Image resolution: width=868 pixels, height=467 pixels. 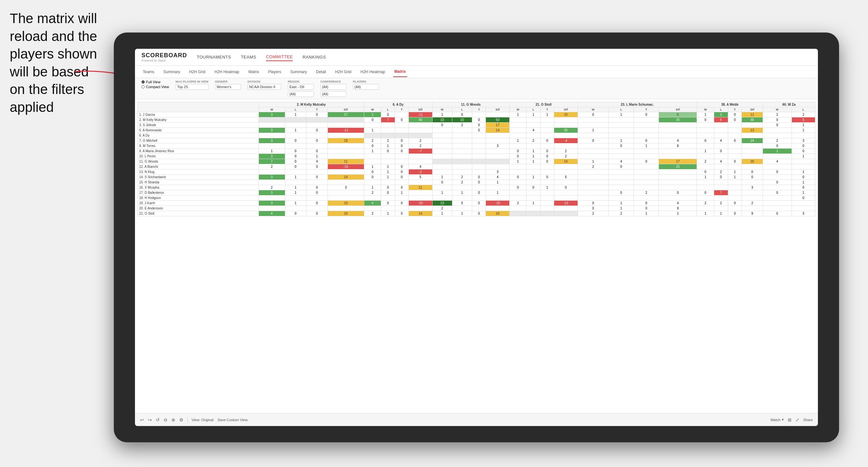 What do you see at coordinates (227, 72) in the screenshot?
I see `sub-nav-h2h-heatmap: H2H Heatmap` at bounding box center [227, 72].